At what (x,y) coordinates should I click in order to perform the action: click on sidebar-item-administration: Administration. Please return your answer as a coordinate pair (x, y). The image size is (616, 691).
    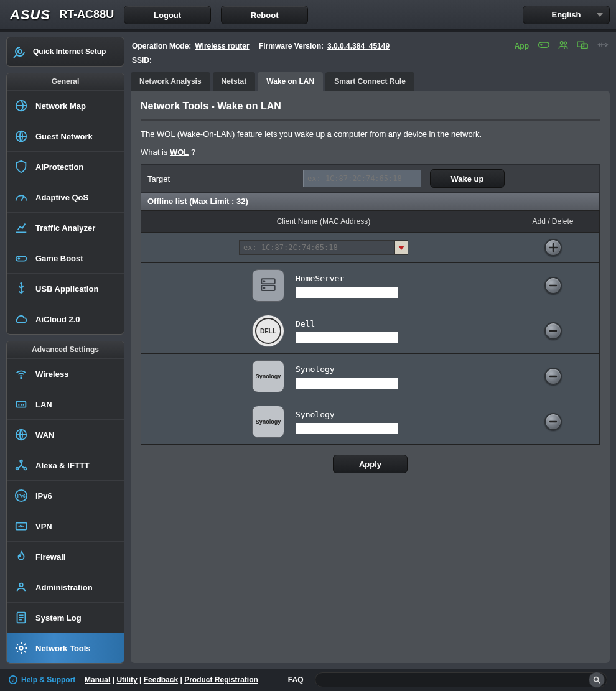
    Looking at the image, I should click on (65, 587).